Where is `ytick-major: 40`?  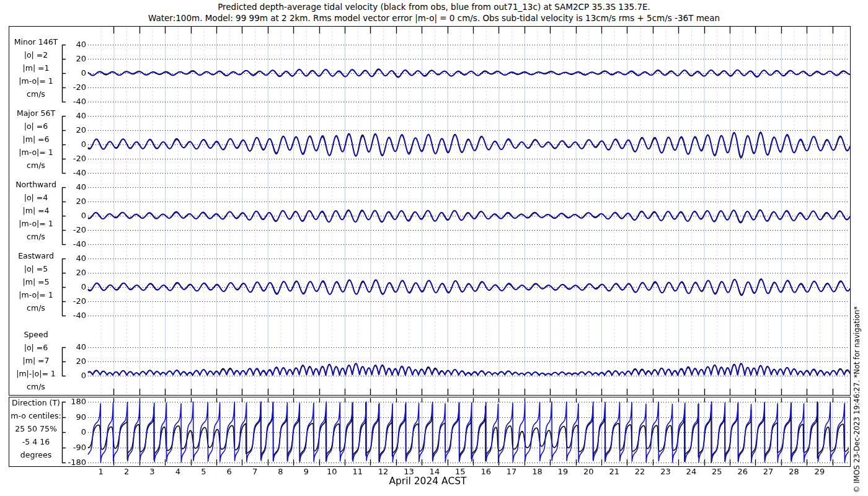 ytick-major: 40 is located at coordinates (75, 115).